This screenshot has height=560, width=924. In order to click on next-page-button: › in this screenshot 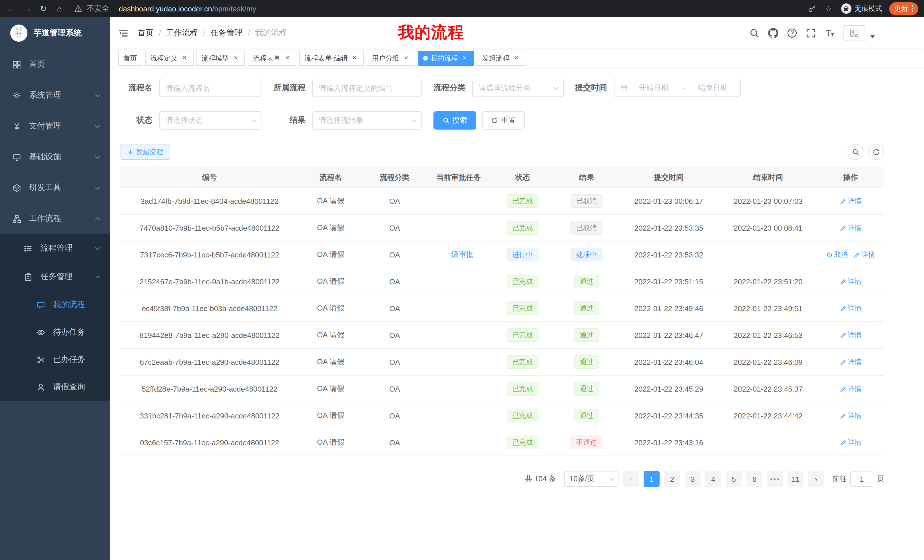, I will do `click(816, 479)`.